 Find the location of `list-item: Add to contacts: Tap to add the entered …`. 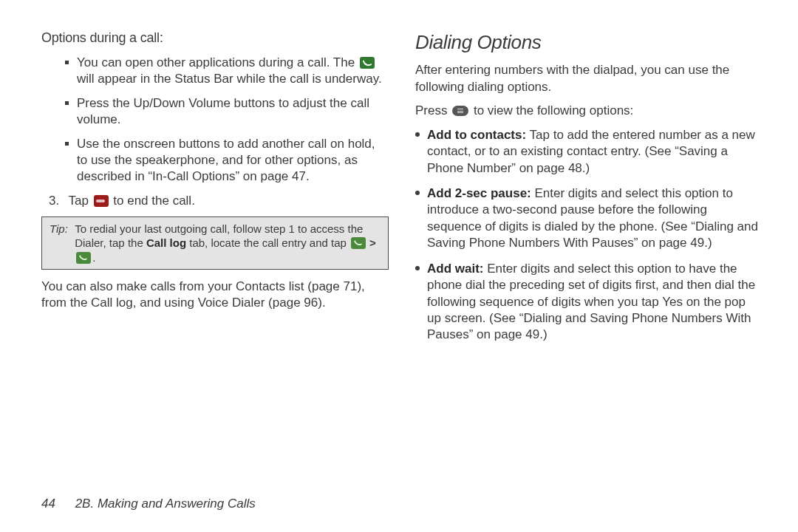

list-item: Add to contacts: Tap to add the entered … is located at coordinates (589, 152).